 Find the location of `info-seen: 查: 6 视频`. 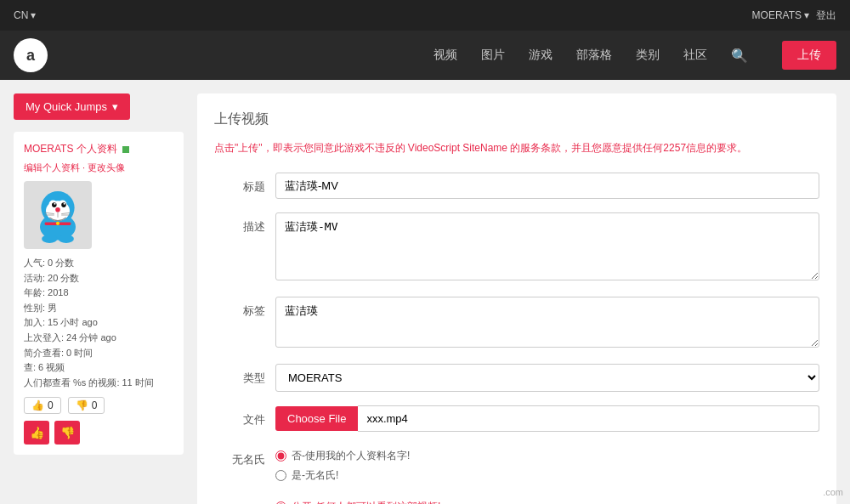

info-seen: 查: 6 视频 is located at coordinates (99, 368).